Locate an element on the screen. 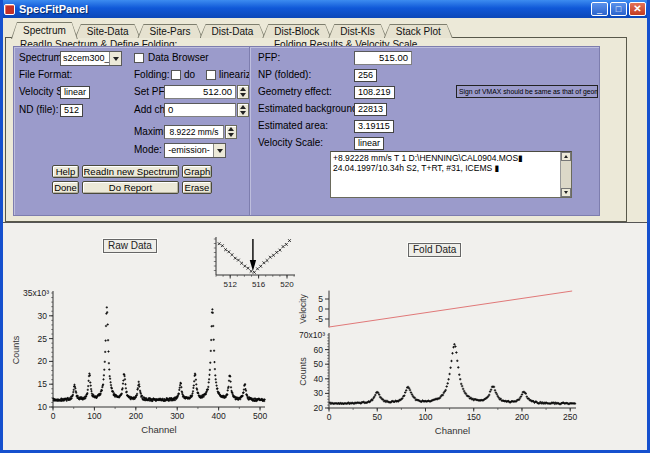 The width and height of the screenshot is (650, 453). folding-do-label: do is located at coordinates (190, 75).